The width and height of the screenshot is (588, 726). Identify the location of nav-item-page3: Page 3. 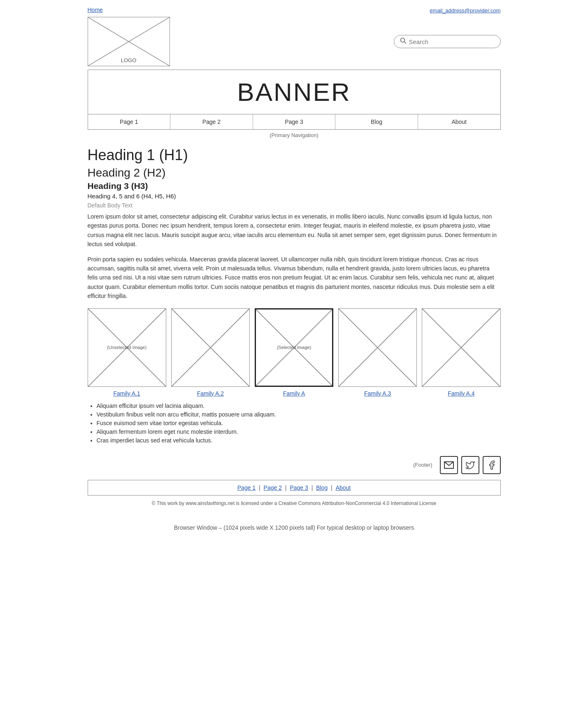
(295, 122).